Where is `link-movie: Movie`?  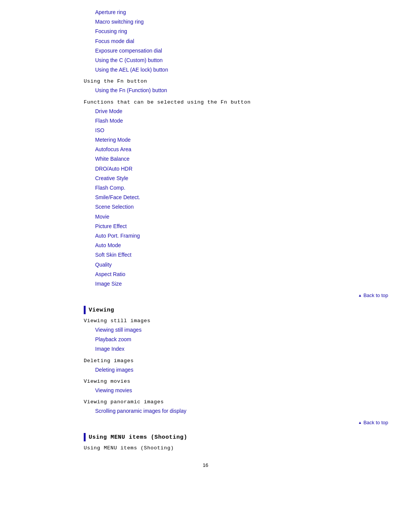
link-movie: Movie is located at coordinates (223, 217).